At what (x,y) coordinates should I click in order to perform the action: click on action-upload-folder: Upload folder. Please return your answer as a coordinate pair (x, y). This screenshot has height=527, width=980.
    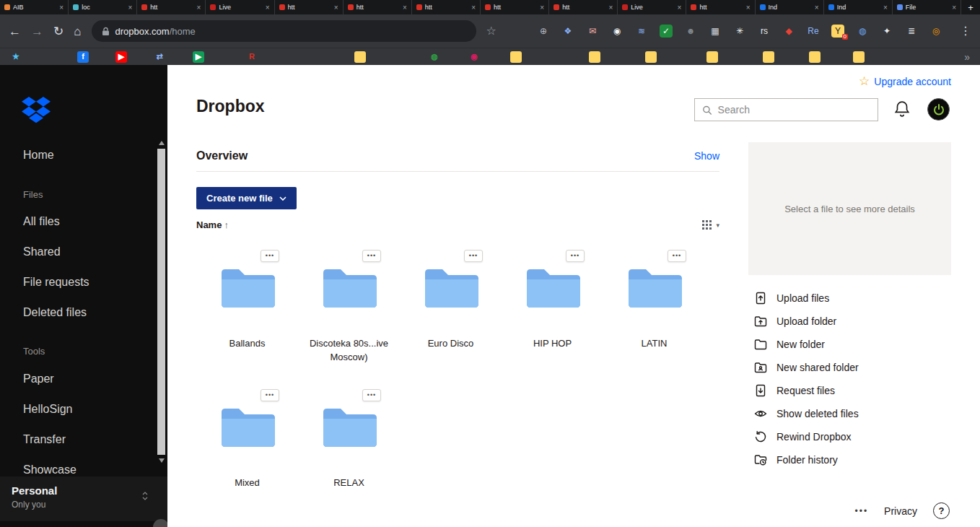
    Looking at the image, I should click on (807, 321).